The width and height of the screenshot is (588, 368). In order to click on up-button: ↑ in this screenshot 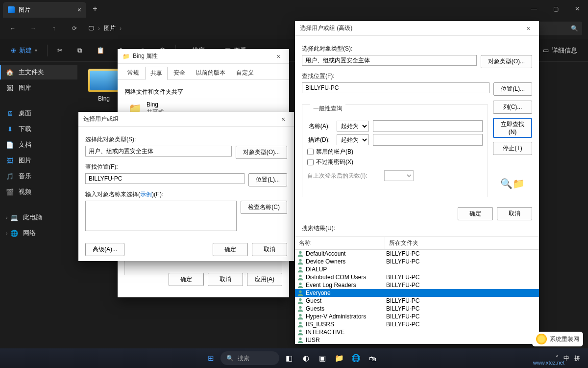, I will do `click(54, 28)`.